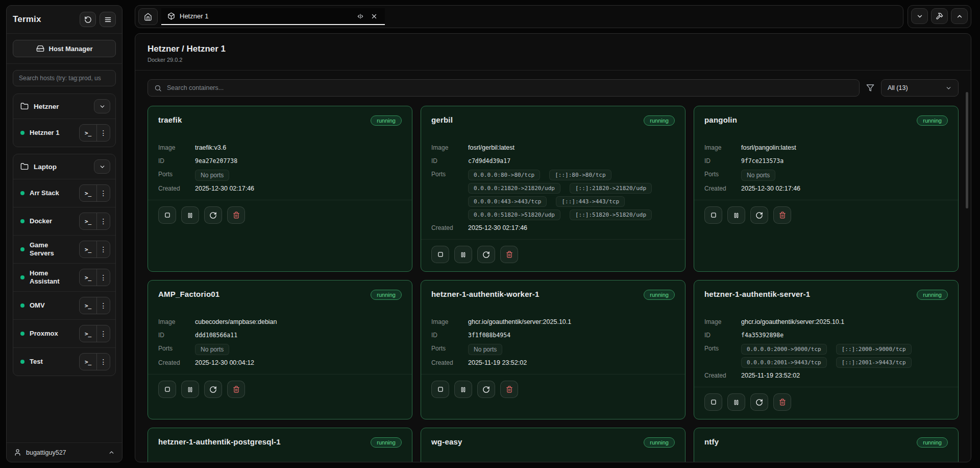 The height and width of the screenshot is (468, 980). I want to click on ports-field: Ports No ports, so click(826, 175).